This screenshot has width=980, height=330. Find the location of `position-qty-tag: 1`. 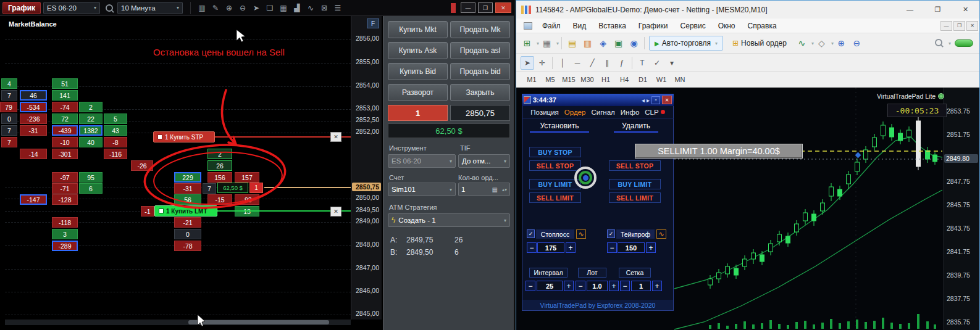

position-qty-tag: 1 is located at coordinates (256, 188).